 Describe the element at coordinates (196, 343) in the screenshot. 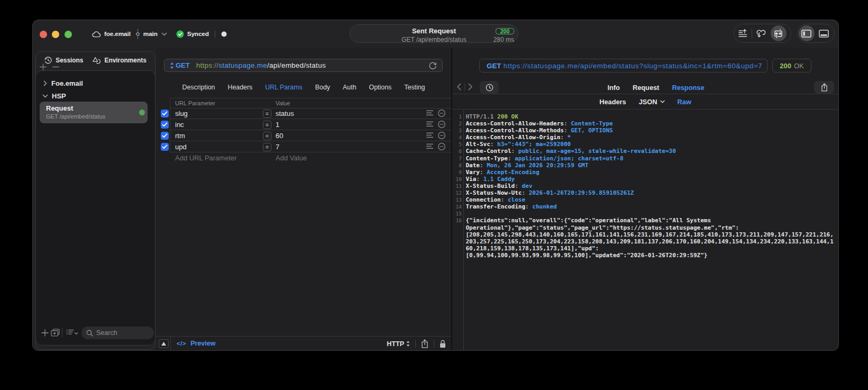

I see `preview-button: </> Preview` at that location.